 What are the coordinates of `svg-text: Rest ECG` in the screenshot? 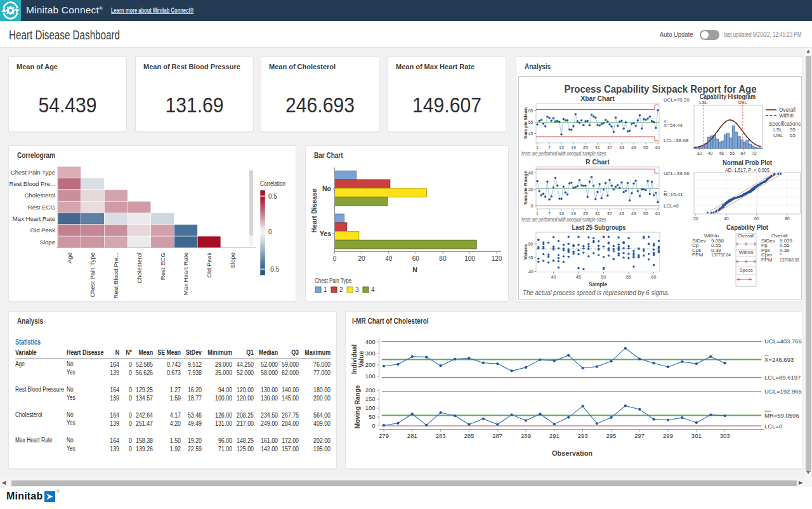 It's located at (42, 207).